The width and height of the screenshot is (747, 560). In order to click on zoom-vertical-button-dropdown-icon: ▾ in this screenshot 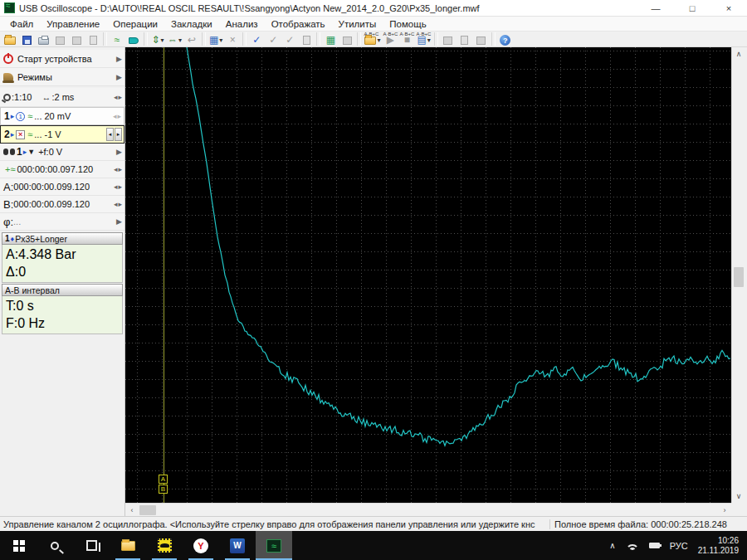, I will do `click(163, 41)`.